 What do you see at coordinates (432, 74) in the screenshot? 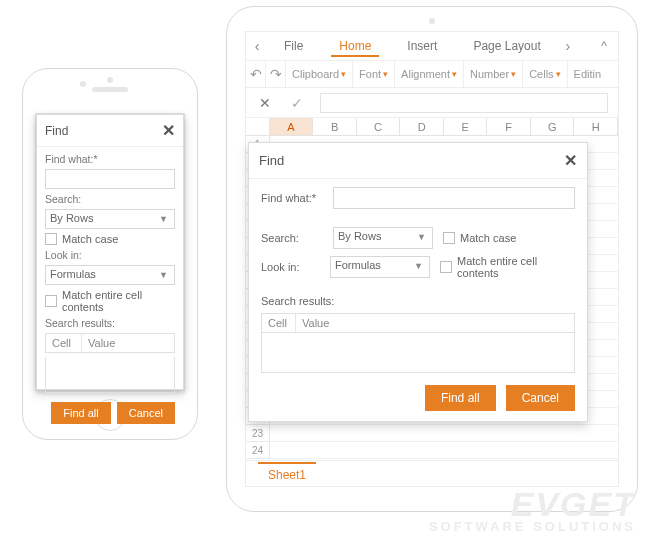
I see `ribbon-tools: ↶ ↷ Clipboard▾ Font▾ Alignment▾ Number▾ …` at bounding box center [432, 74].